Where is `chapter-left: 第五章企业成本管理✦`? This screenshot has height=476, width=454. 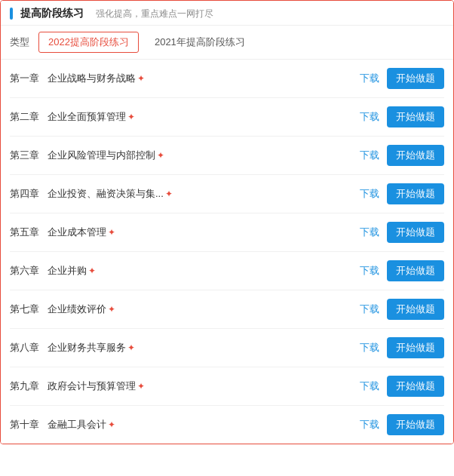 chapter-left: 第五章企业成本管理✦ is located at coordinates (185, 232).